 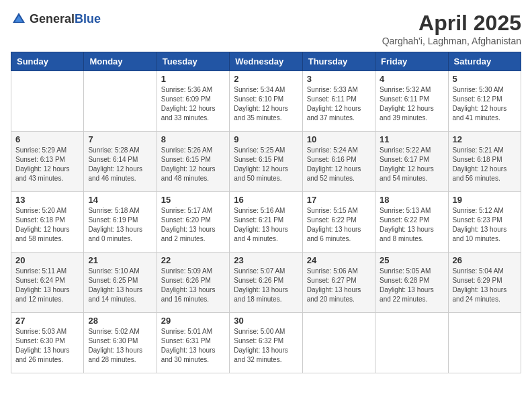 What do you see at coordinates (485, 225) in the screenshot?
I see `day-info: Sunrise: 5:12 AMSunset: 6:23 PMDaylight:…` at bounding box center [485, 225].